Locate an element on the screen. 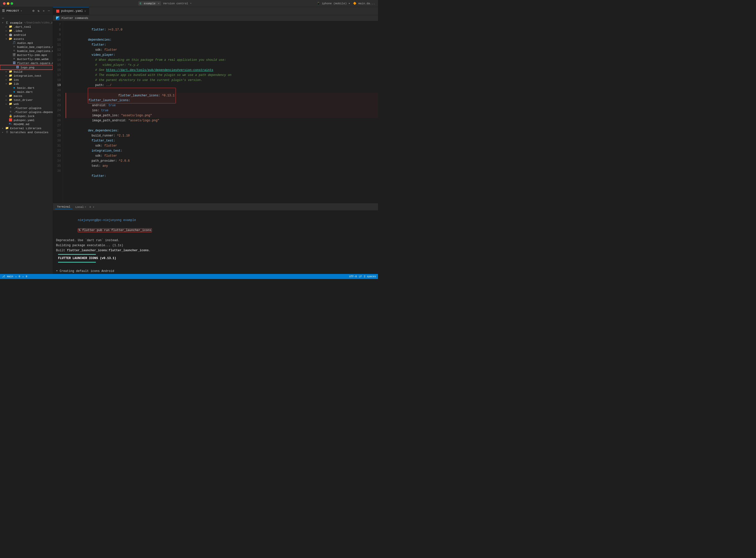 The image size is (756, 558). lock-icon: 🔒 is located at coordinates (10, 116).